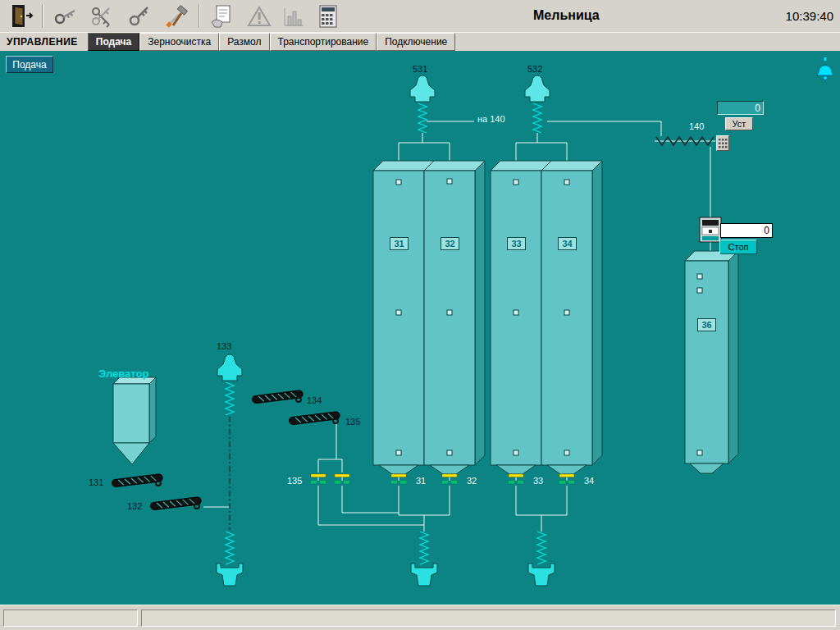  Describe the element at coordinates (318, 479) in the screenshot. I see `gate-135a` at that location.